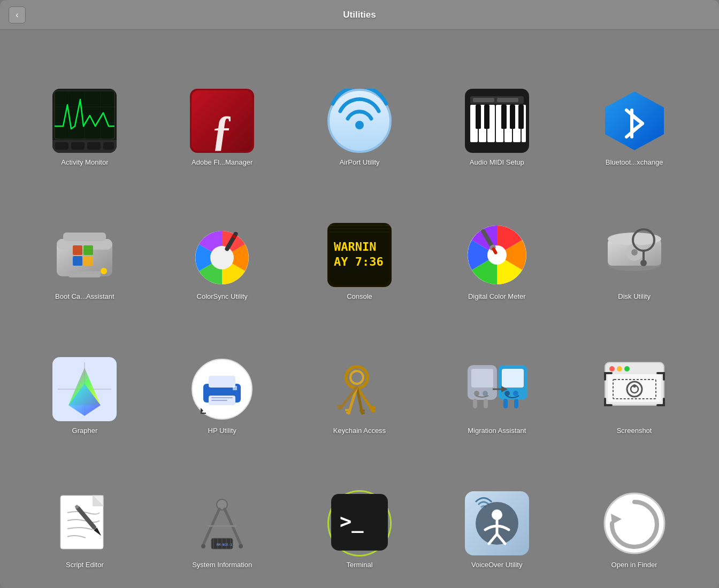 Image resolution: width=719 pixels, height=588 pixels. I want to click on voiceover-utility-icon, so click(497, 523).